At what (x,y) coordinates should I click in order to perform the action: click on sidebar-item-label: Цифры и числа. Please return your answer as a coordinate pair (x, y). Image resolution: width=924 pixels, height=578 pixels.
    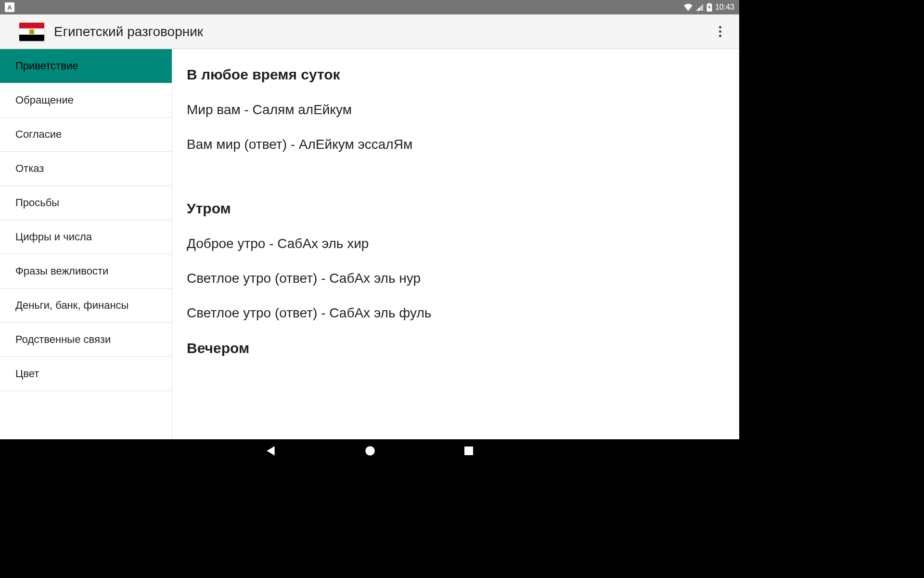
    Looking at the image, I should click on (54, 237).